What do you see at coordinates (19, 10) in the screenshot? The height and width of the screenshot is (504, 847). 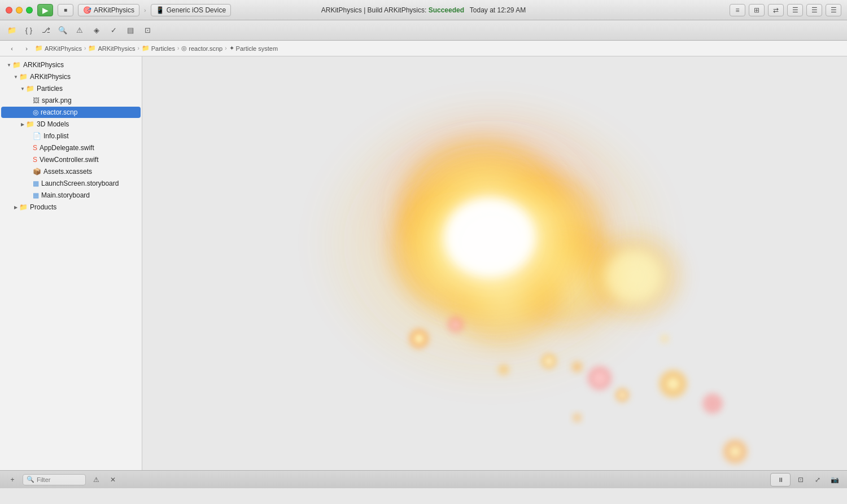 I see `minimize-button` at bounding box center [19, 10].